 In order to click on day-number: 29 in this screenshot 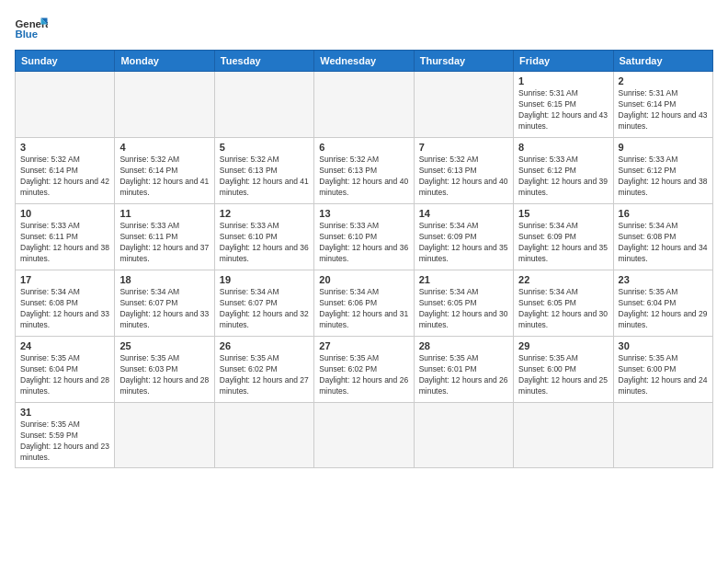, I will do `click(563, 346)`.